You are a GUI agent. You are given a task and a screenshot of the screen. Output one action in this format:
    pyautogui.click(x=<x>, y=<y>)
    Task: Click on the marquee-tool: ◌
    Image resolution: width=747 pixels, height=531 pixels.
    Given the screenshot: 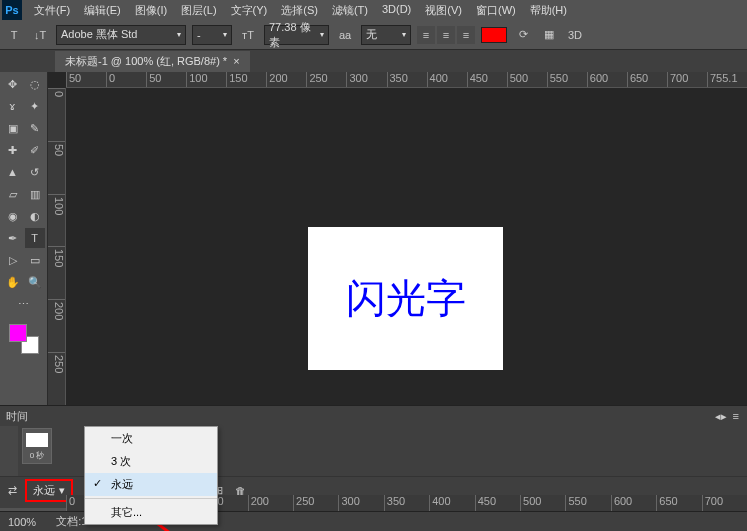 What is the action you would take?
    pyautogui.click(x=35, y=84)
    